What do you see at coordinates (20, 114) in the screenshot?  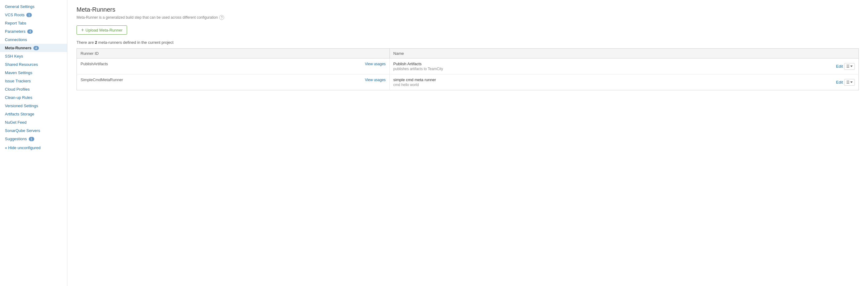 I see `sidebar-item-label: Artifacts Storage` at bounding box center [20, 114].